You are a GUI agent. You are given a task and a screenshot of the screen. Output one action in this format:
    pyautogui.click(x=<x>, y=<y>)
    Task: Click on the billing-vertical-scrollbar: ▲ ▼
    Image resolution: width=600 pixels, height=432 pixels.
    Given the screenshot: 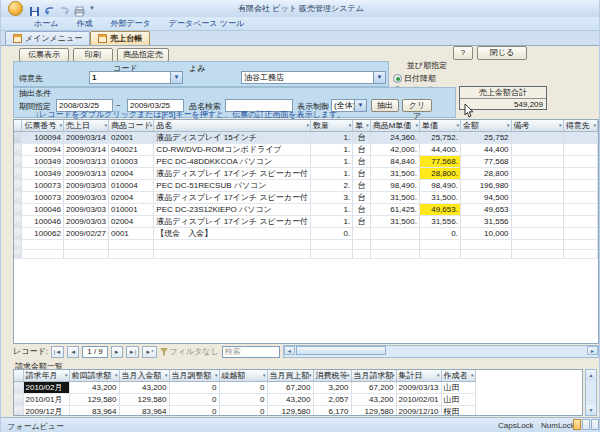 What is the action you would take?
    pyautogui.click(x=591, y=392)
    